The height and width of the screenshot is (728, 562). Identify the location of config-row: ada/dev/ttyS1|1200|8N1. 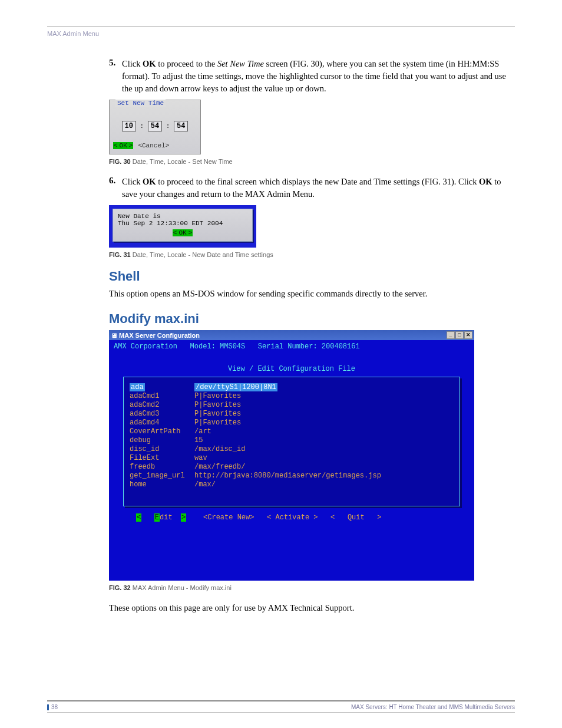
(292, 388).